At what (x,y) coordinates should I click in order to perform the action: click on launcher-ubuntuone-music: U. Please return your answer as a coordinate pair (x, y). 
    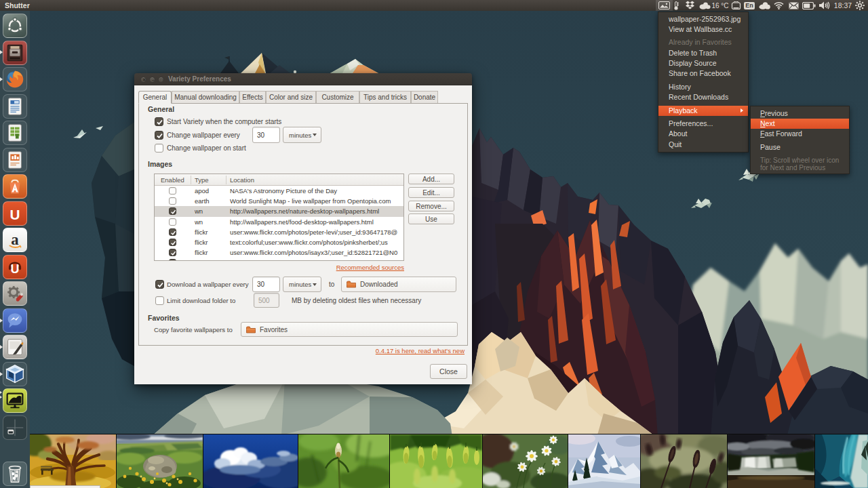
    Looking at the image, I should click on (15, 267).